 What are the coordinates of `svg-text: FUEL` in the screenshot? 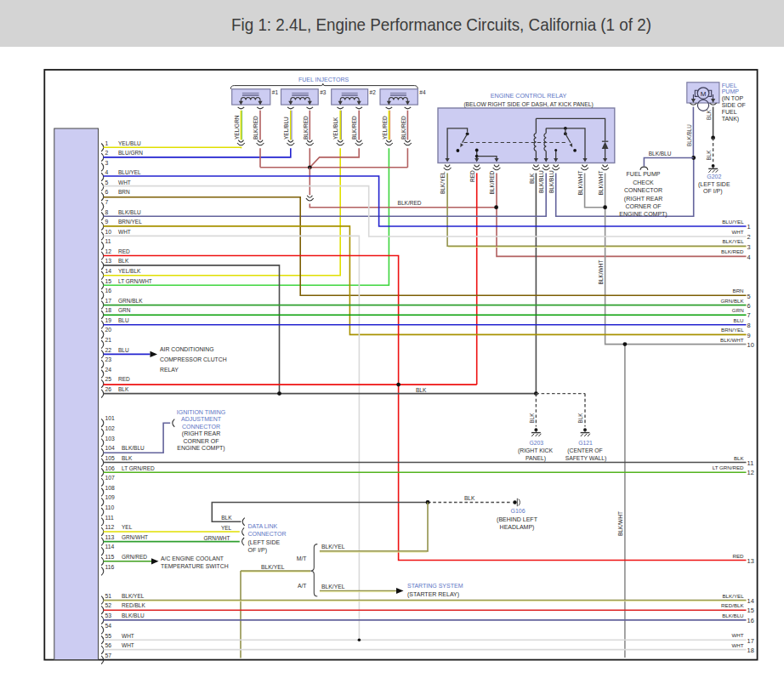 It's located at (730, 112).